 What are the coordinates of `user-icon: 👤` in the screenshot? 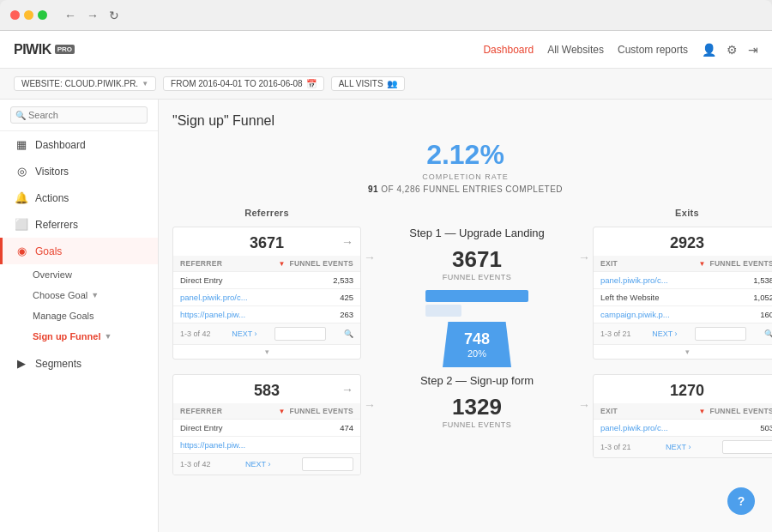 It's located at (709, 50).